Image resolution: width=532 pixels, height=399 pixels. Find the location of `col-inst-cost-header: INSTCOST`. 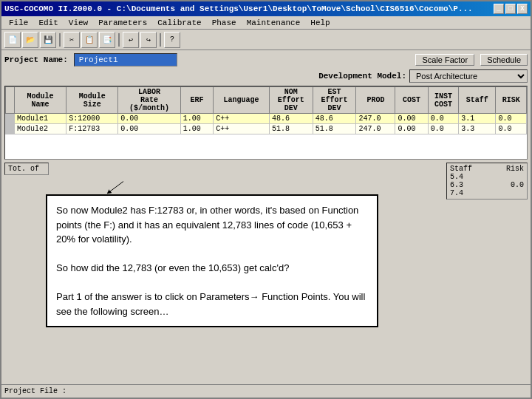

col-inst-cost-header: INSTCOST is located at coordinates (443, 100).